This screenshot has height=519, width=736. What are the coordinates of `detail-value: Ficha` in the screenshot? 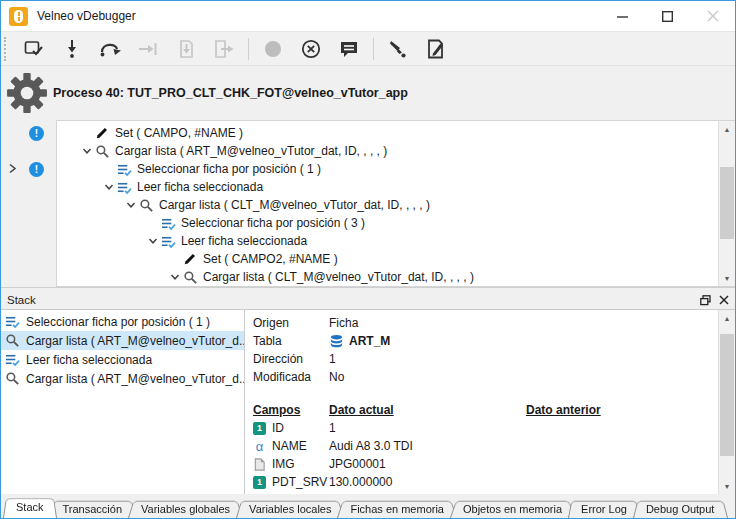 It's located at (344, 323).